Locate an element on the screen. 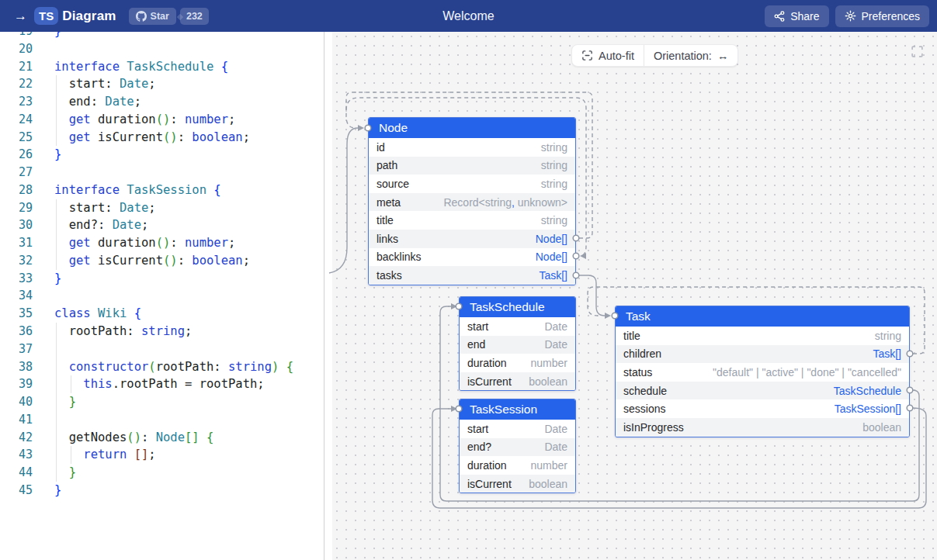  type-link: TaskSession[] is located at coordinates (868, 409).